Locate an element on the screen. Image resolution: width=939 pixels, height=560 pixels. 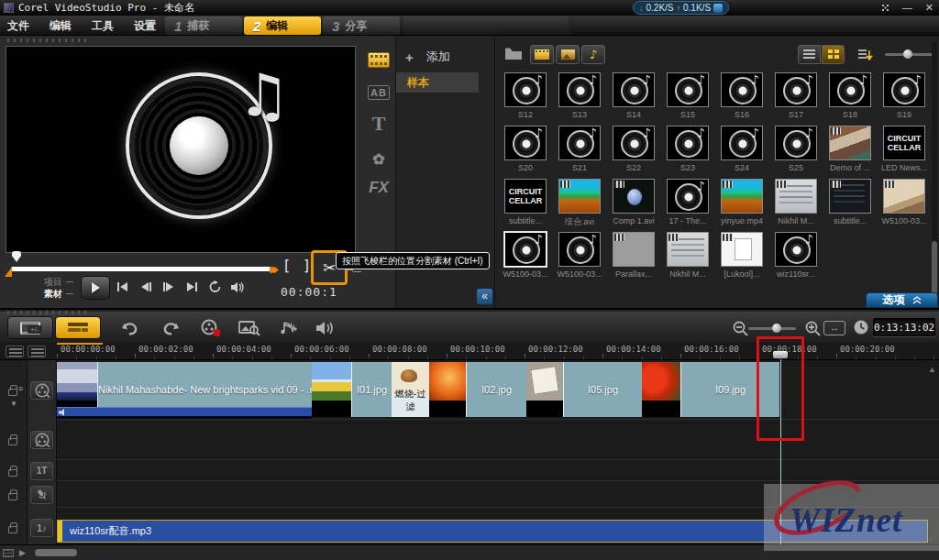
menu-item-1: 编辑 is located at coordinates (61, 26).